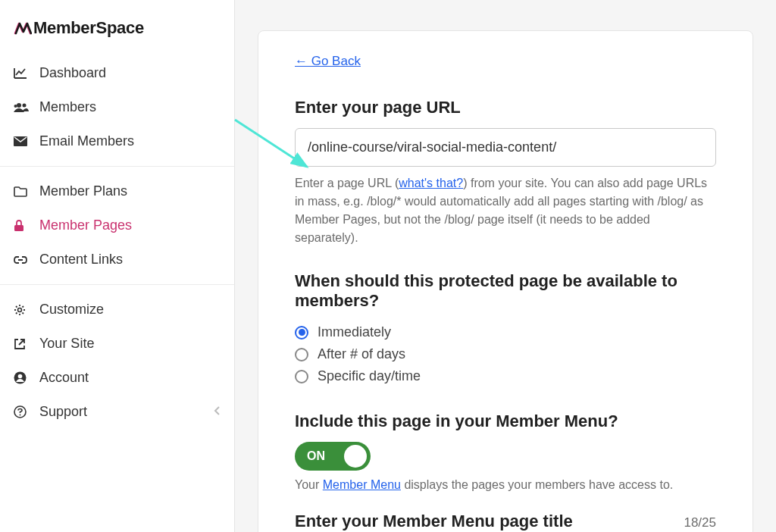  Describe the element at coordinates (117, 226) in the screenshot. I see `nav-group-2: Member Plans Member Pages Content Links` at that location.